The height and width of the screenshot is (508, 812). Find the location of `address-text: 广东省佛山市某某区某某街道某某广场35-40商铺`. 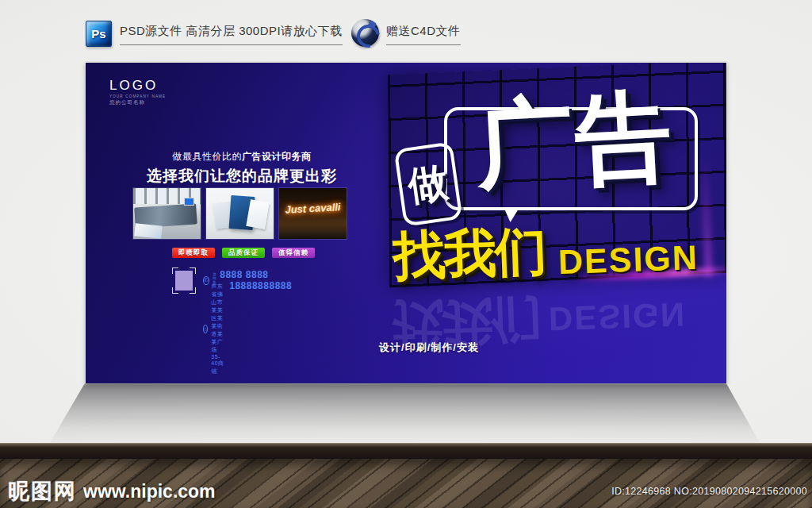

address-text: 广东省佛山市某某区某某街道某某广场35-40商铺 is located at coordinates (217, 329).